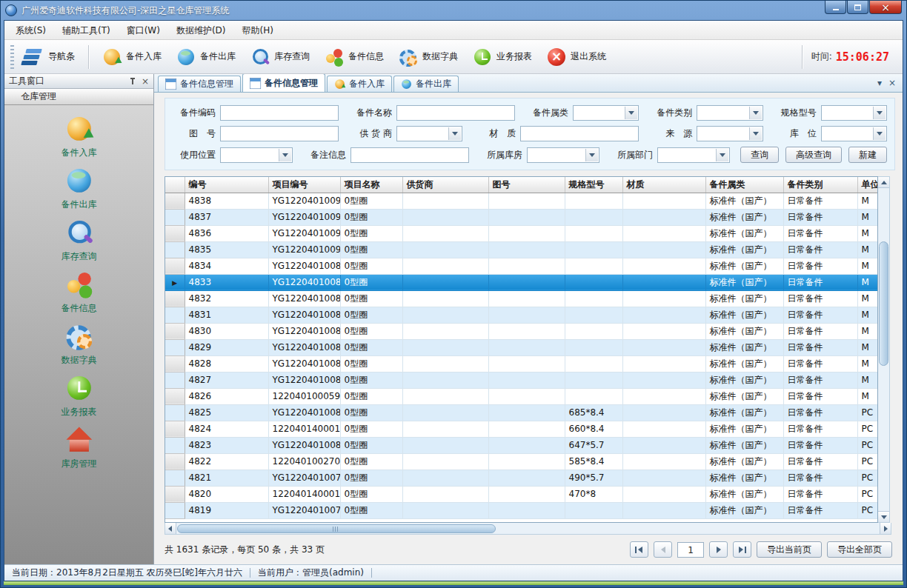 The width and height of the screenshot is (907, 588). Describe the element at coordinates (885, 529) in the screenshot. I see `scroll-right-icon` at that location.